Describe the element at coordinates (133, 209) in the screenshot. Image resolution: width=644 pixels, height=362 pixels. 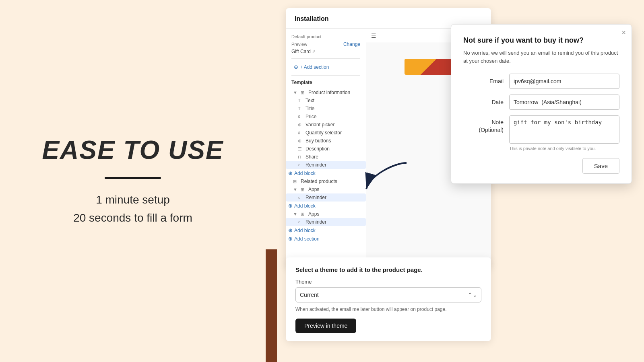
I see `setup-text: 1 minute setup 20 seconds to fill a form` at that location.